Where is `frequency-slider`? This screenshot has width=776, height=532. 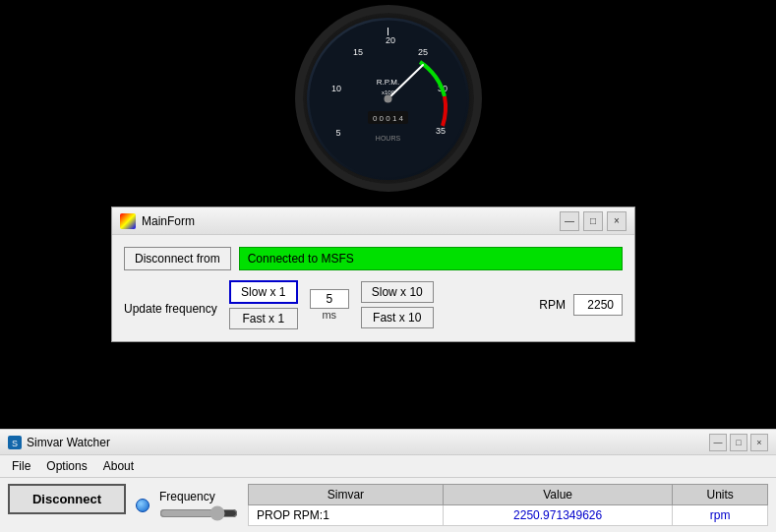
frequency-slider is located at coordinates (199, 513).